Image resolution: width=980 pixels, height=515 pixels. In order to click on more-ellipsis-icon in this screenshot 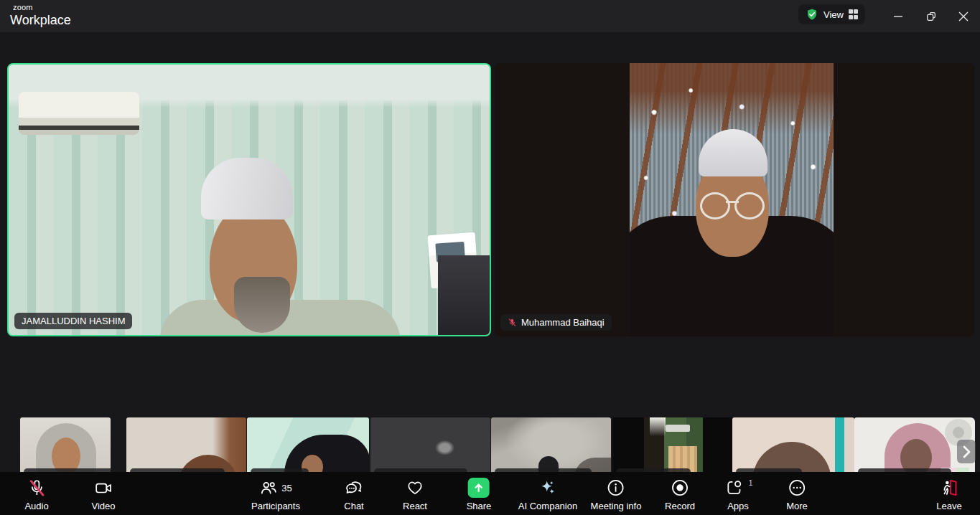, I will do `click(797, 488)`.